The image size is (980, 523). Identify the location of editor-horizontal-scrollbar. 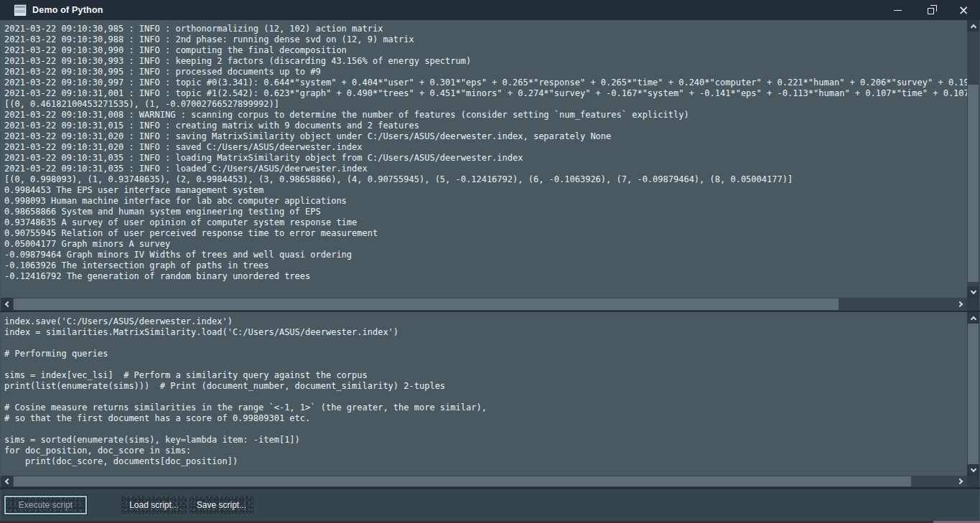
(484, 481).